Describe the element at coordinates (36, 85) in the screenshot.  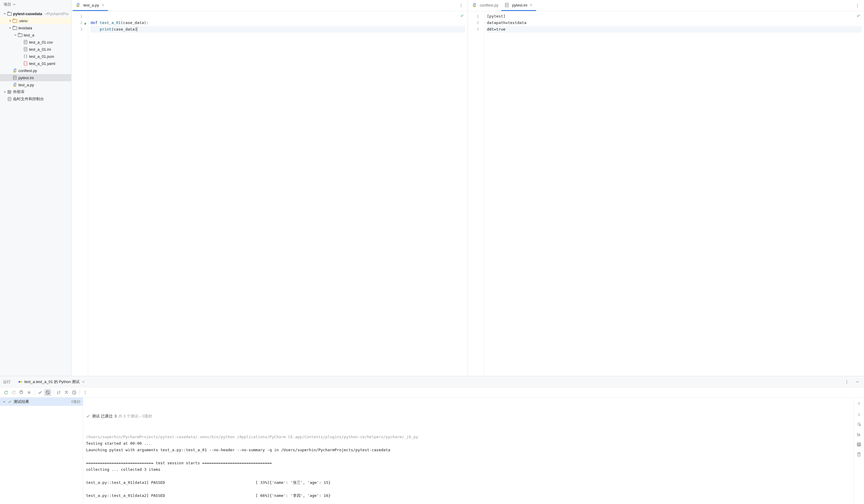
I see `tree-item: test_a.py` at that location.